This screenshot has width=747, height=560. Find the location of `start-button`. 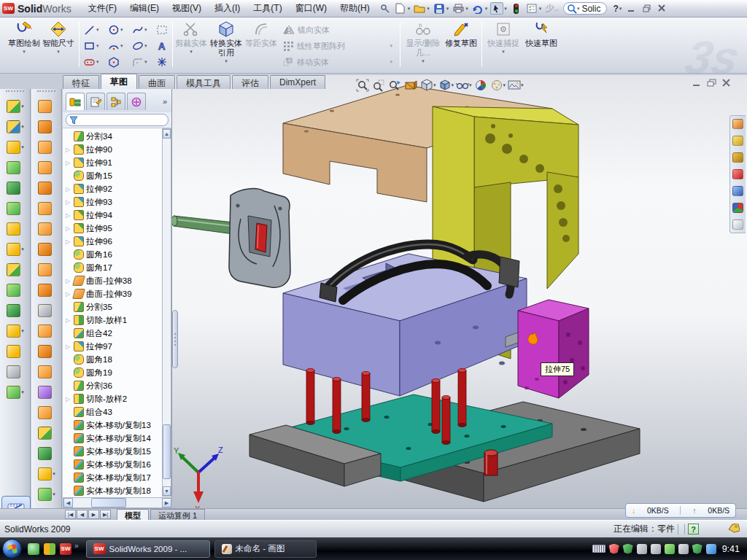

start-button is located at coordinates (12, 548).